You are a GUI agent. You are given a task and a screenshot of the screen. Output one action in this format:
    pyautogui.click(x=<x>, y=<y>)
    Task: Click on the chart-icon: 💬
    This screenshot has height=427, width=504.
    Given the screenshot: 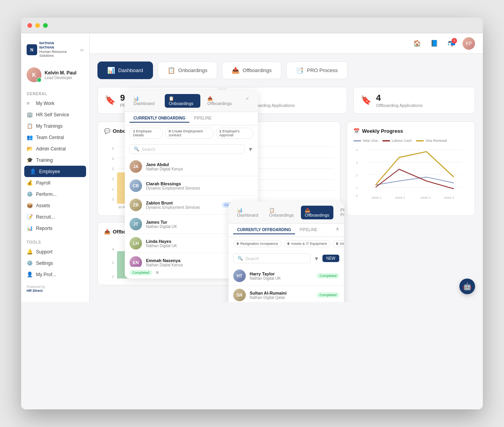 What is the action you would take?
    pyautogui.click(x=107, y=131)
    